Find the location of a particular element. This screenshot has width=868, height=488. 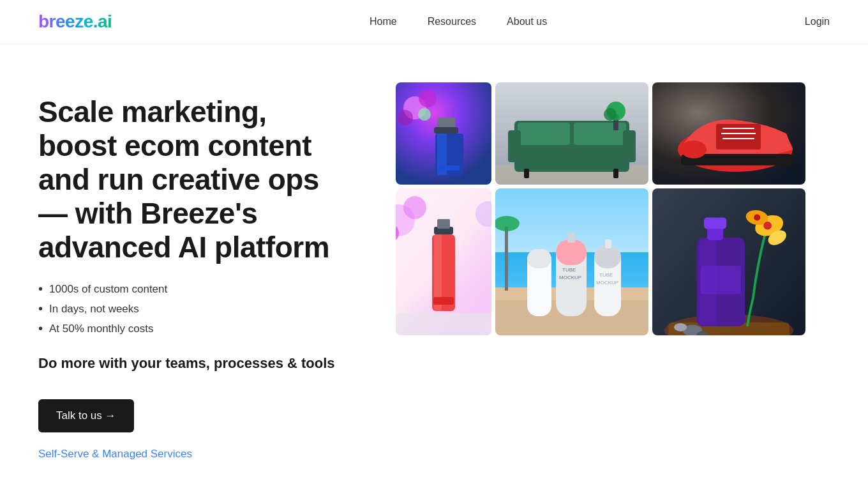

logo: breeze.ai is located at coordinates (75, 22).